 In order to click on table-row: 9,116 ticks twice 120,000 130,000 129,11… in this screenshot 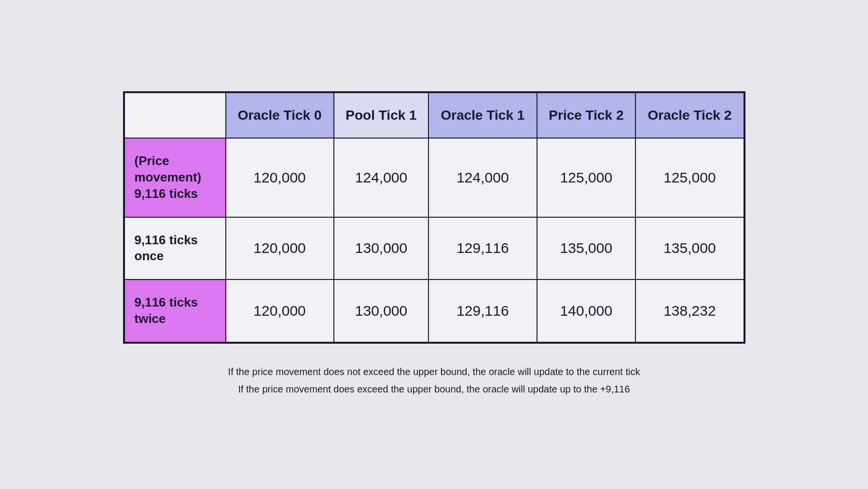, I will do `click(434, 311)`.